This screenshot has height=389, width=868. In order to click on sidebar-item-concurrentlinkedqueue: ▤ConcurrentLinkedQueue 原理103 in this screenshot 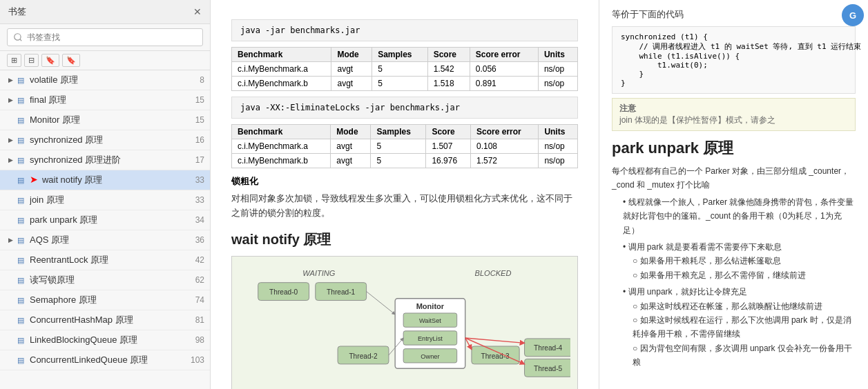, I will do `click(105, 360)`.